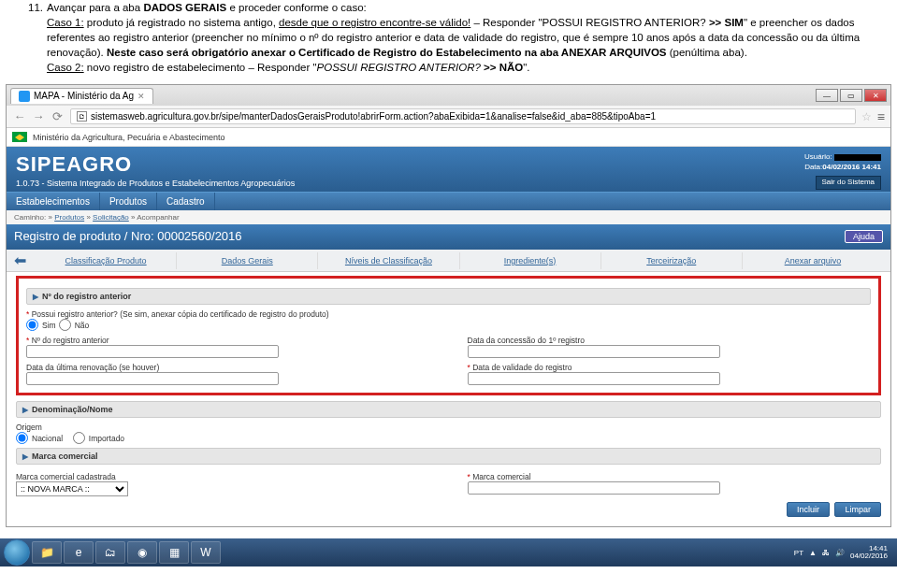 The image size is (897, 588). I want to click on nao-bold: >> NÃO, so click(503, 67).